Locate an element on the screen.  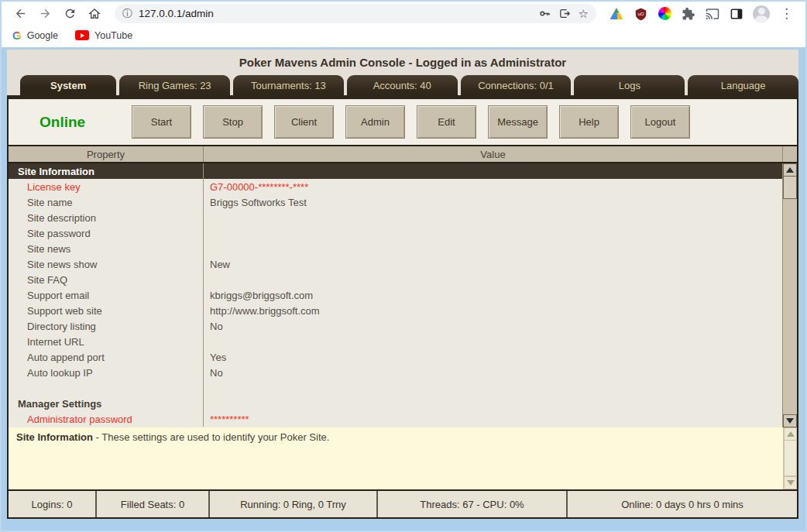
side-panel-icon is located at coordinates (737, 14).